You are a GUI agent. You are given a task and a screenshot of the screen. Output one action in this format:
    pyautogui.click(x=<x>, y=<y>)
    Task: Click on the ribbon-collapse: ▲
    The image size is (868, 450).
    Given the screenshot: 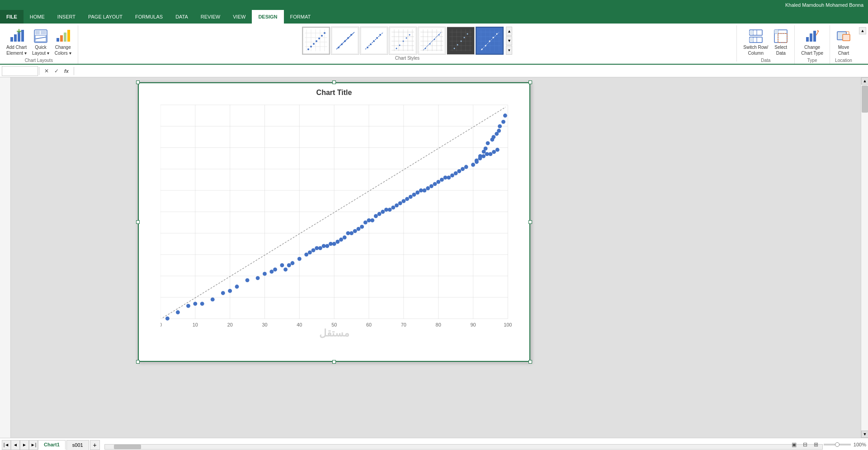 What is the action you would take?
    pyautogui.click(x=863, y=31)
    